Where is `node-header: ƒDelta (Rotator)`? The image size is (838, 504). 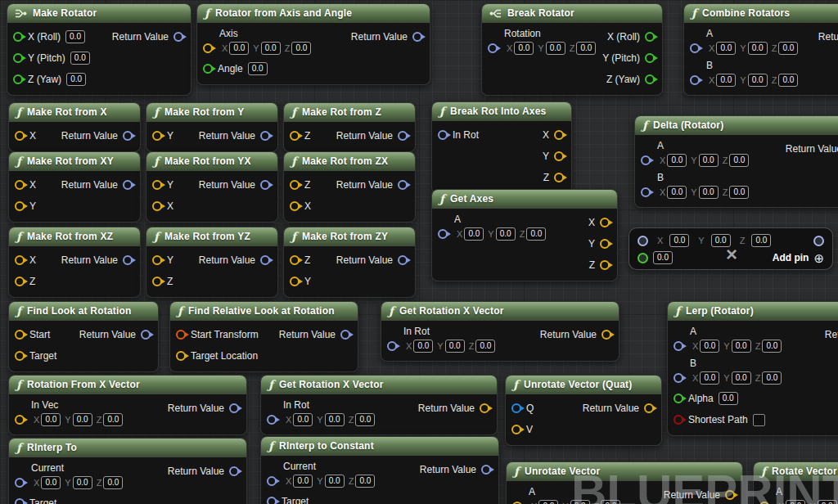
node-header: ƒDelta (Rotator) is located at coordinates (737, 126).